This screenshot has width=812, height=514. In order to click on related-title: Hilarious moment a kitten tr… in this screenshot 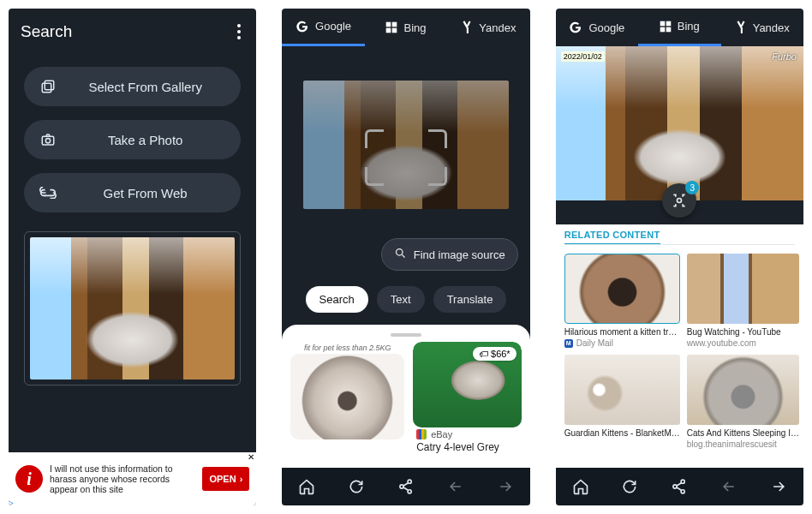, I will do `click(622, 332)`.